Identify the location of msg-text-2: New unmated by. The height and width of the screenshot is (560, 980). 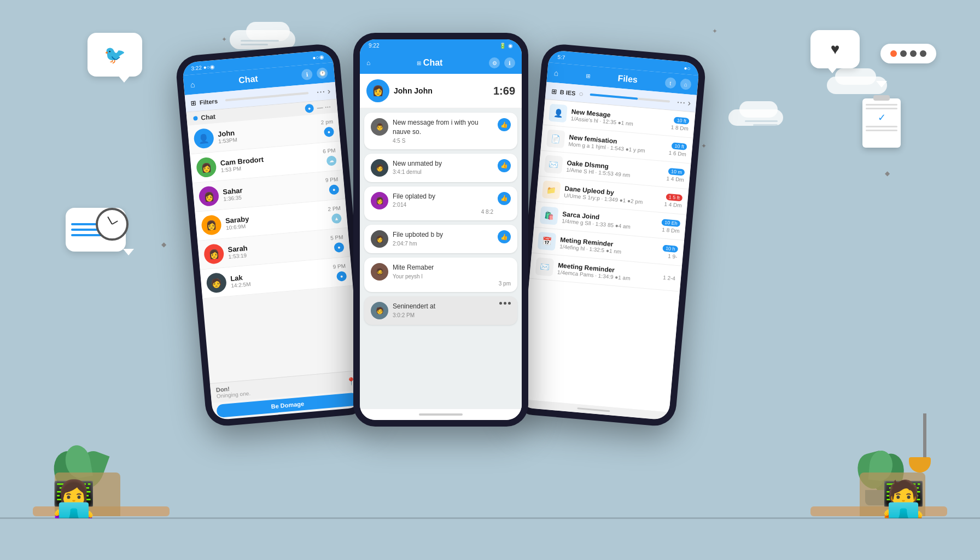
(443, 164).